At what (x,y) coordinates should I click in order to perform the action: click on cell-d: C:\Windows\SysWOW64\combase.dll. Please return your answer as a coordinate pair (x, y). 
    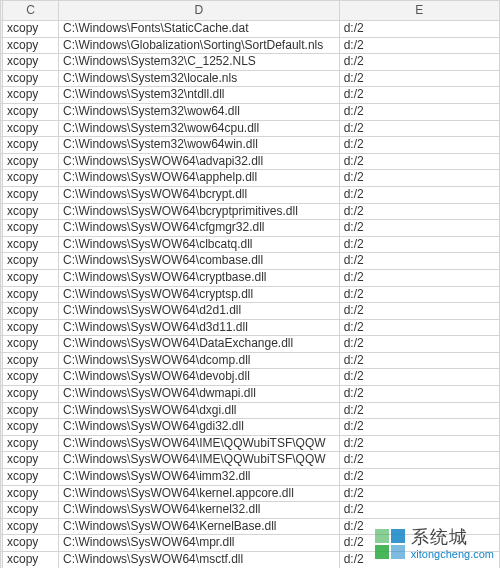
    Looking at the image, I should click on (200, 262).